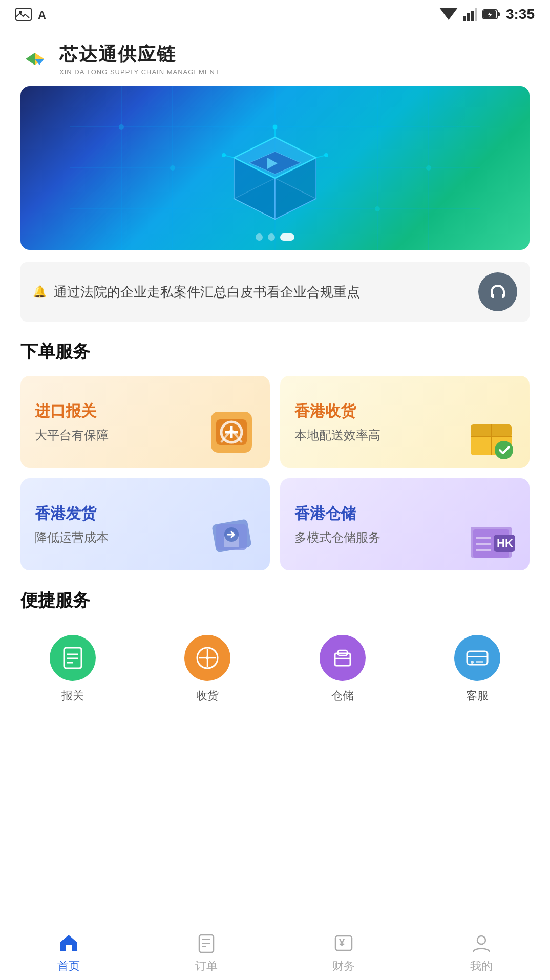  What do you see at coordinates (492, 14) in the screenshot?
I see `battery-icon` at bounding box center [492, 14].